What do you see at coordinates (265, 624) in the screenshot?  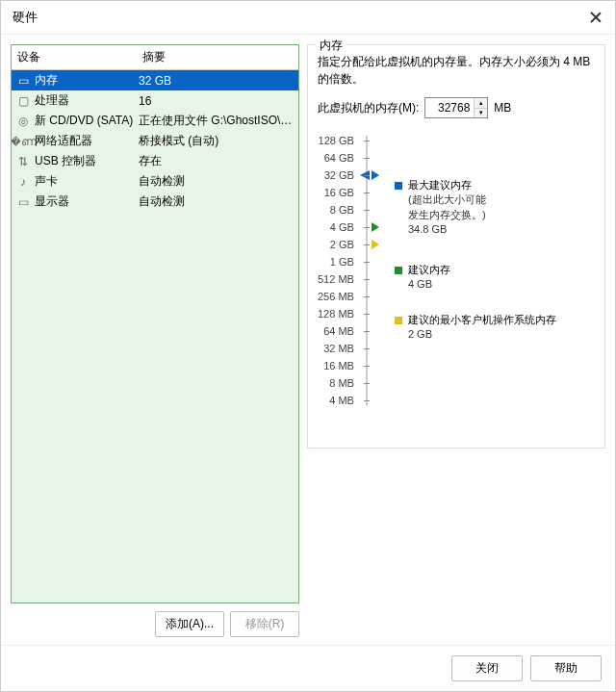 I see `remove-button: 移除(R)` at bounding box center [265, 624].